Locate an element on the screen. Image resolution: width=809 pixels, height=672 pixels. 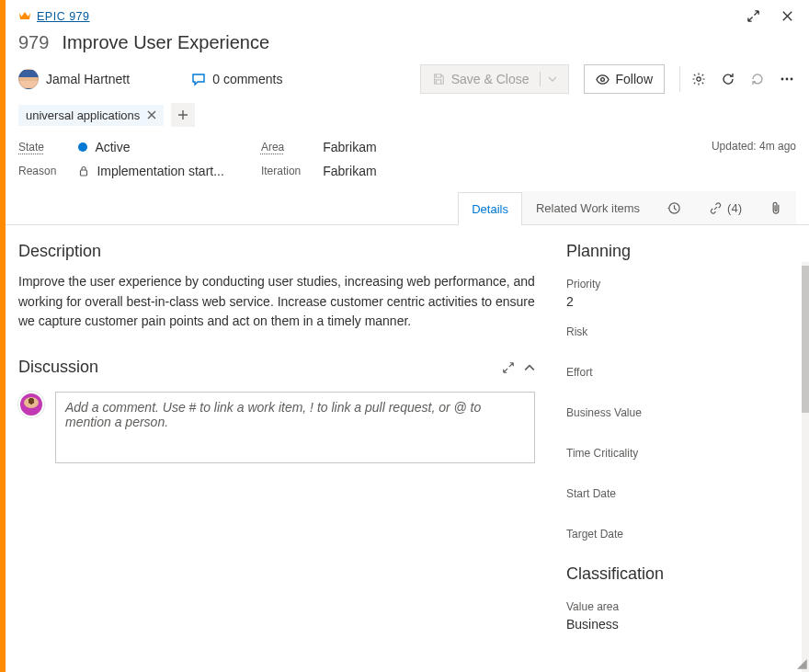
classification-heading: Classification is located at coordinates (681, 574).